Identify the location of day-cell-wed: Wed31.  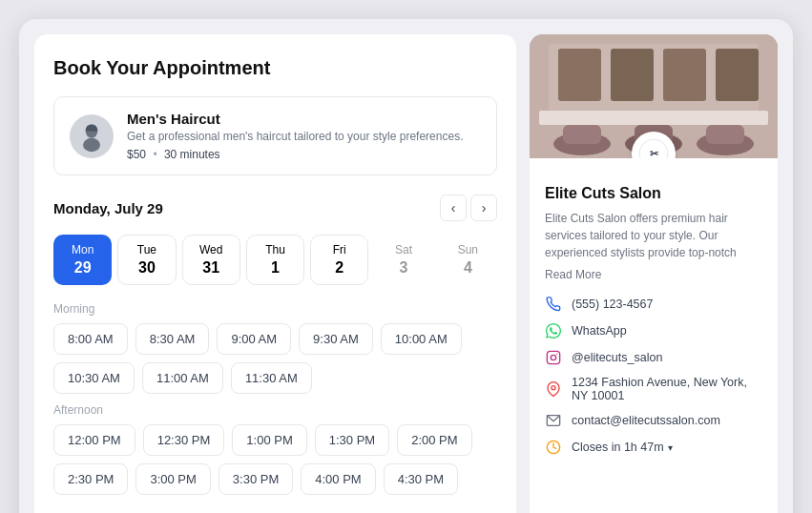
(212, 259).